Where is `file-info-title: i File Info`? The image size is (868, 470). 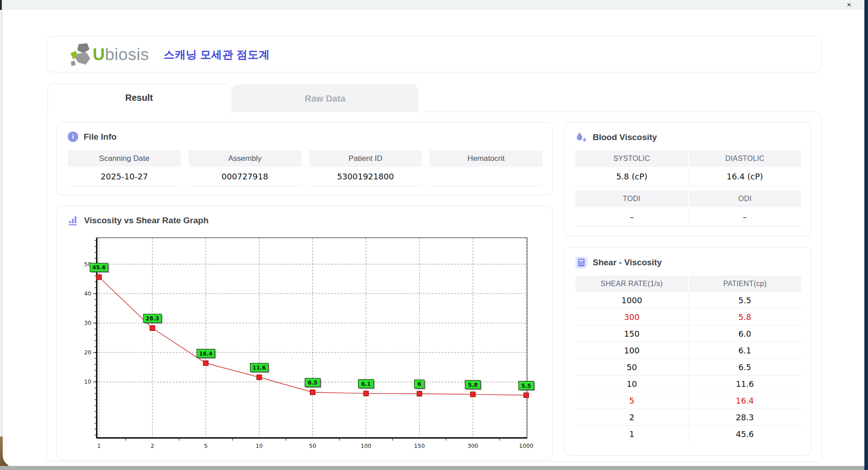
file-info-title: i File Info is located at coordinates (92, 136).